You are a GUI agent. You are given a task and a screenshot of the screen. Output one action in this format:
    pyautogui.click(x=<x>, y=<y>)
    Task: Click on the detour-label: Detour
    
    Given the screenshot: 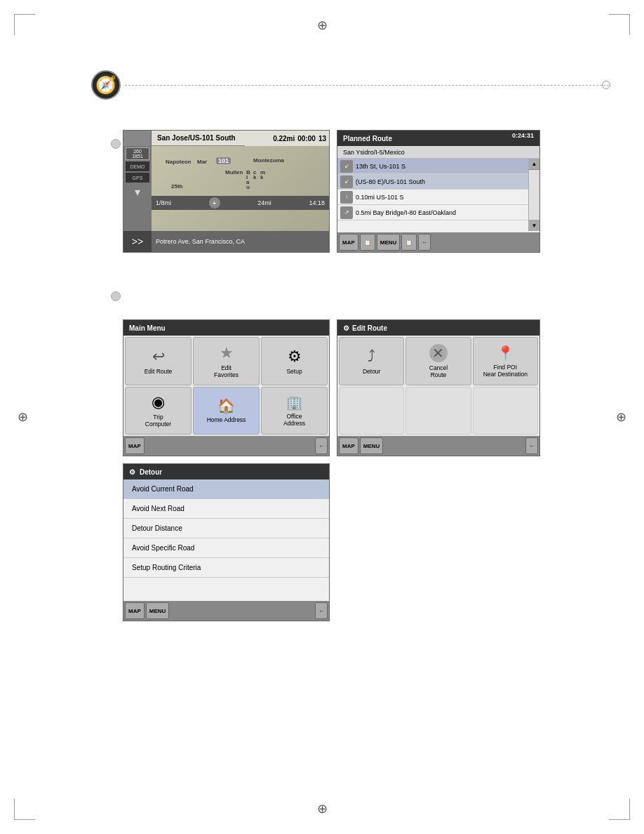 What is the action you would take?
    pyautogui.click(x=372, y=371)
    